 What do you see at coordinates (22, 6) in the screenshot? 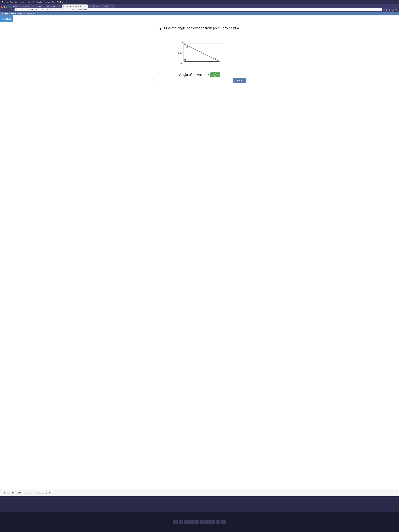
I see `tab-search-results: M Search results - benjamin.sage ✕` at bounding box center [22, 6].